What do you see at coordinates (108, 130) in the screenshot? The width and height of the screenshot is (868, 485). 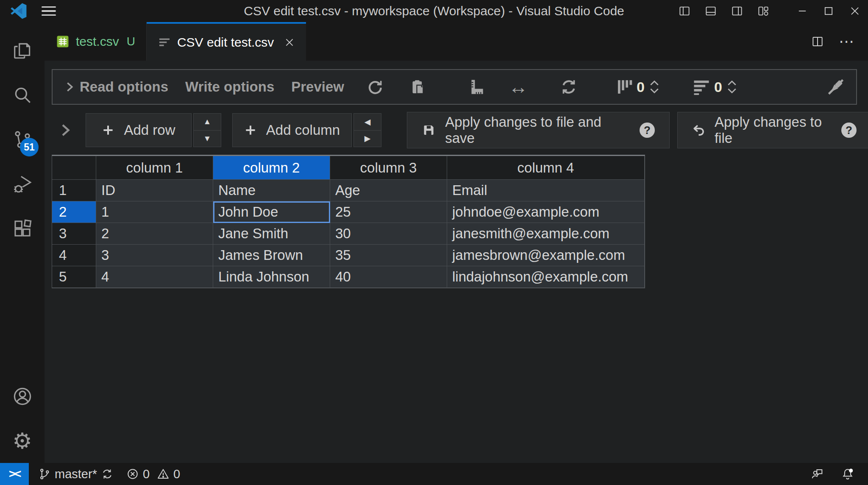 I see `plus-icon` at bounding box center [108, 130].